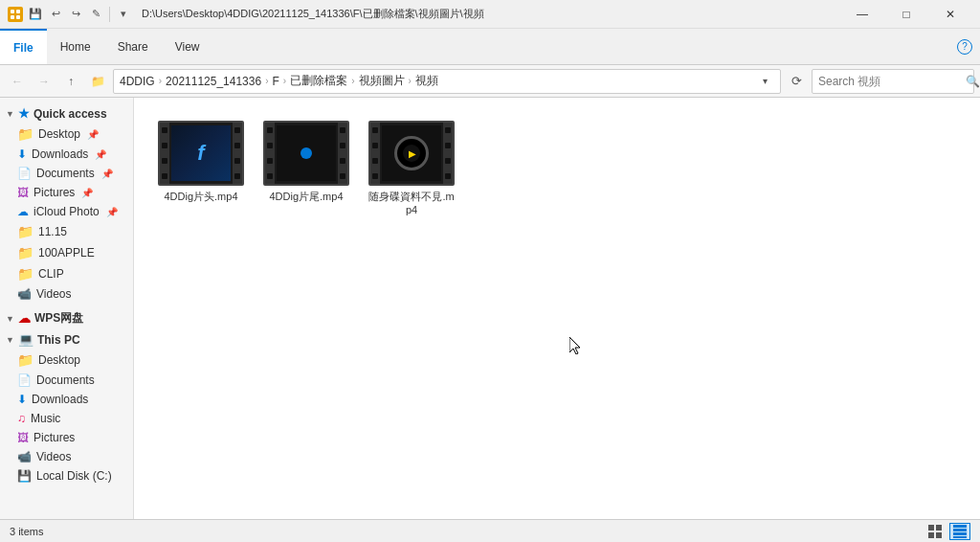  I want to click on sidebar-item-desktop-quick: 📁 Desktop 📌, so click(67, 134).